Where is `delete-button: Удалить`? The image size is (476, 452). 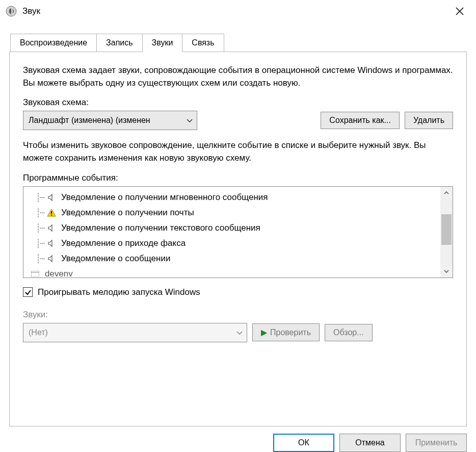
delete-button: Удалить is located at coordinates (429, 120).